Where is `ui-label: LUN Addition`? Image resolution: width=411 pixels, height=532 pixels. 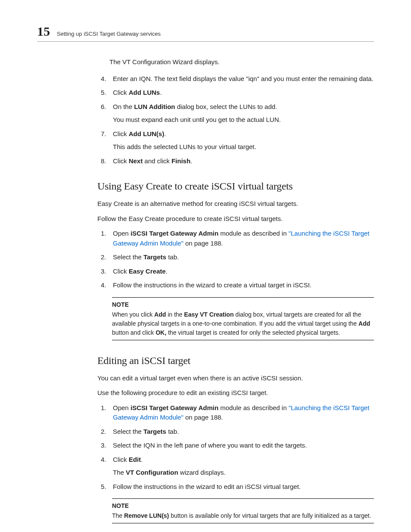
ui-label: LUN Addition is located at coordinates (154, 107).